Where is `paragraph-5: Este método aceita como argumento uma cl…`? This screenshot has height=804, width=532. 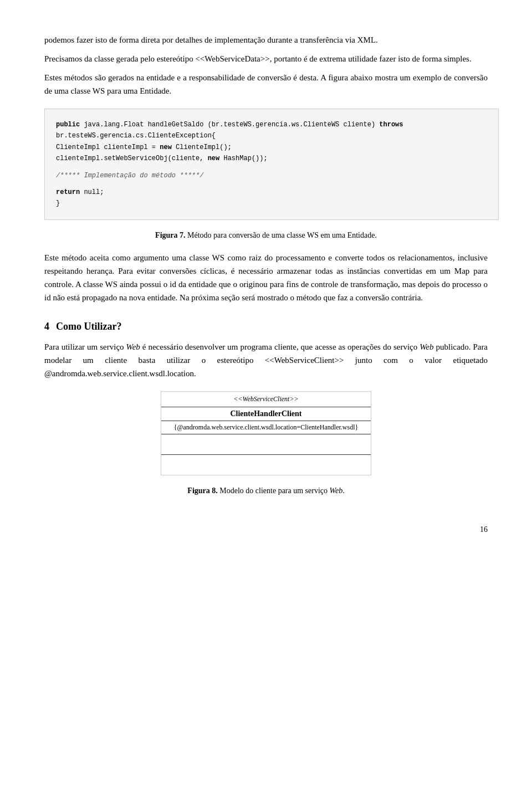 paragraph-5: Este método aceita como argumento uma cl… is located at coordinates (266, 278).